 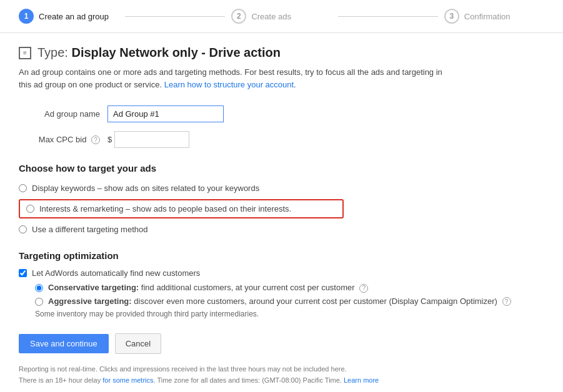 What do you see at coordinates (52, 52) in the screenshot?
I see `type-prefix: Type:` at bounding box center [52, 52].